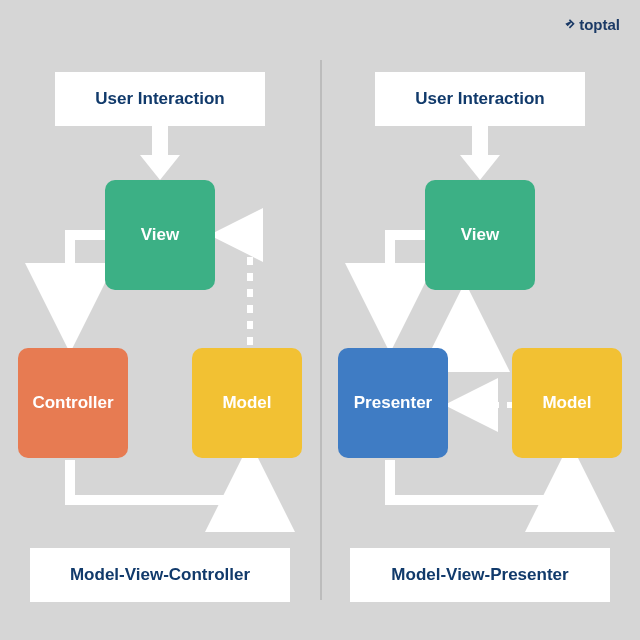 This screenshot has height=640, width=640. What do you see at coordinates (480, 575) in the screenshot?
I see `mvp-title-label: Model-View-Presenter` at bounding box center [480, 575].